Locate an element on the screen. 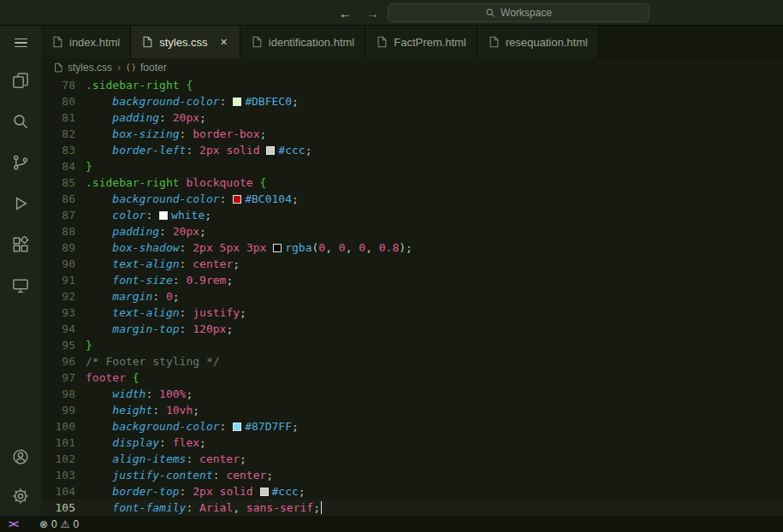 This screenshot has height=532, width=783. code-line: 101 display: flex; is located at coordinates (412, 443).